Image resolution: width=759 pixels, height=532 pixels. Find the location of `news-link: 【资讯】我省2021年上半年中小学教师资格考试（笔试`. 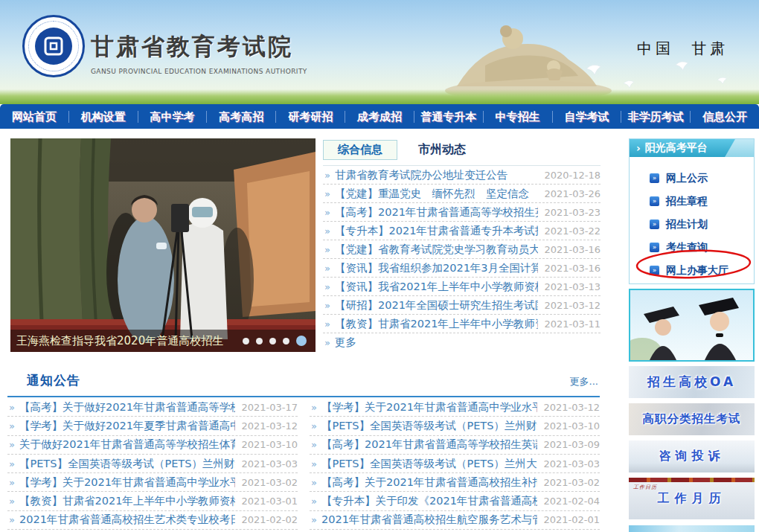

news-link: 【资讯】我省2021年上半年中小学教师资格考试（笔试 is located at coordinates (436, 287).